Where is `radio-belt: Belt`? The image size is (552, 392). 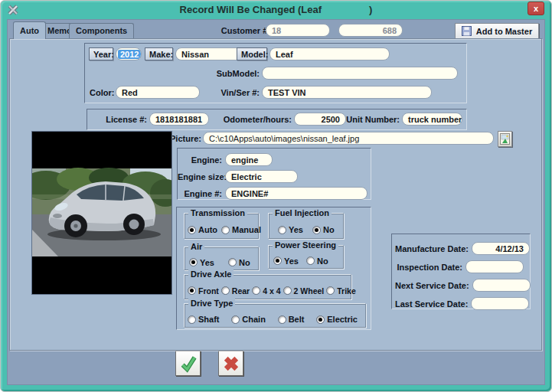
radio-belt: Belt is located at coordinates (291, 319).